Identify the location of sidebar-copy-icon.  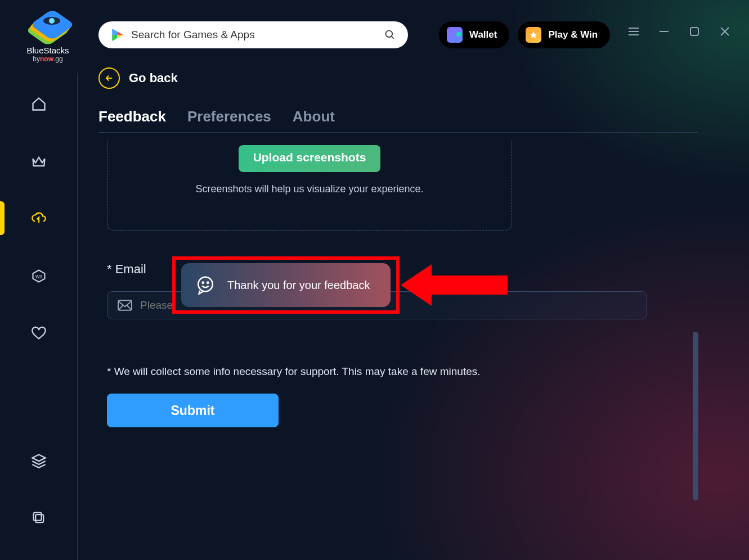
(39, 518).